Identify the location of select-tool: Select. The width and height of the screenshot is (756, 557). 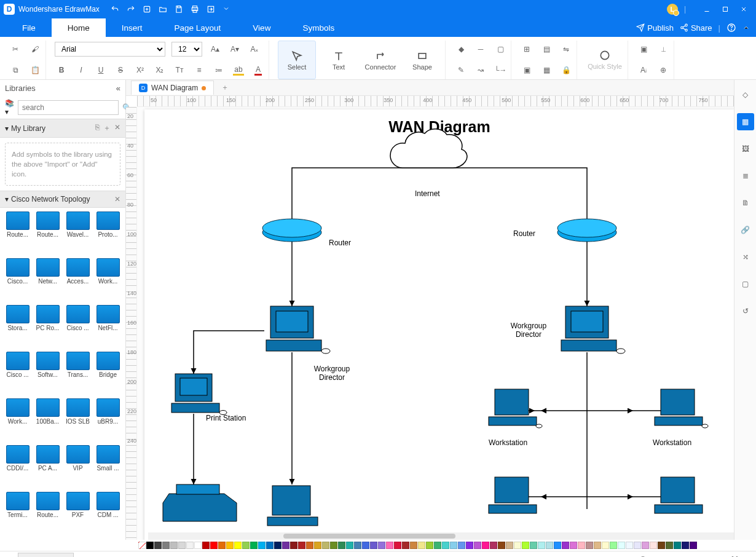
(297, 60).